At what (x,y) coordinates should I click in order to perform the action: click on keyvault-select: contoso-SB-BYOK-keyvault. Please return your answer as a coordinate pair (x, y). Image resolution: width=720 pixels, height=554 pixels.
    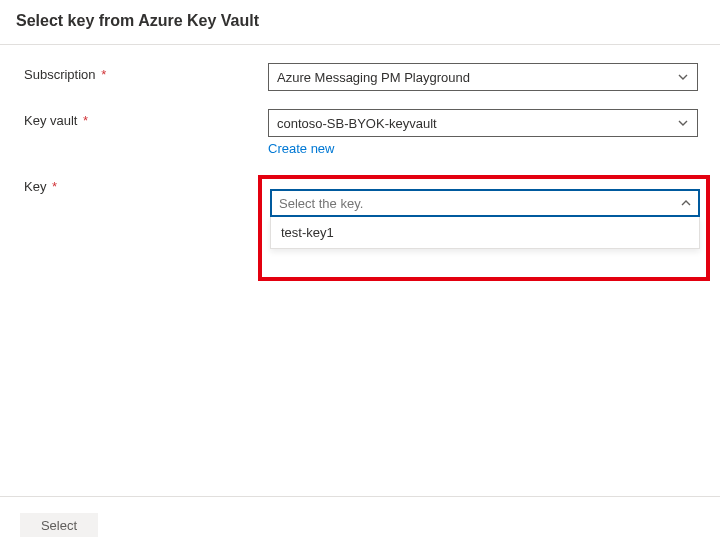
    Looking at the image, I should click on (483, 123).